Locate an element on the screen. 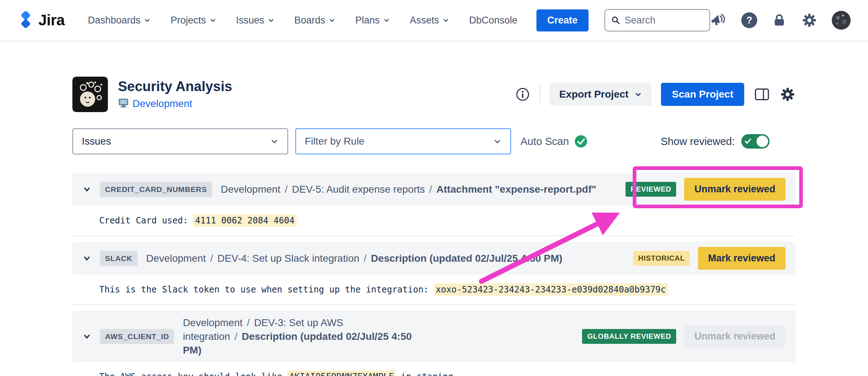 This screenshot has height=376, width=868. rule-badge: AWS_CLIENT_ID is located at coordinates (137, 337).